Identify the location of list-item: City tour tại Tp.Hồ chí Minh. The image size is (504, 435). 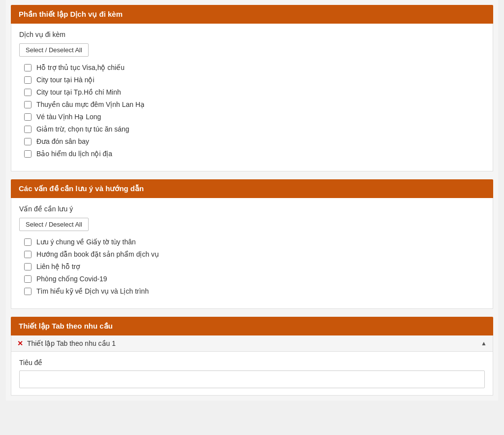
(254, 92).